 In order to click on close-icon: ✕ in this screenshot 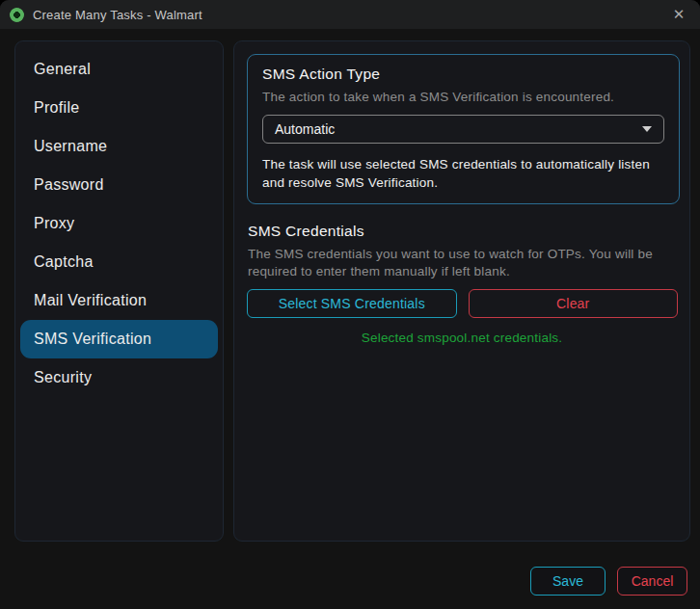, I will do `click(679, 14)`.